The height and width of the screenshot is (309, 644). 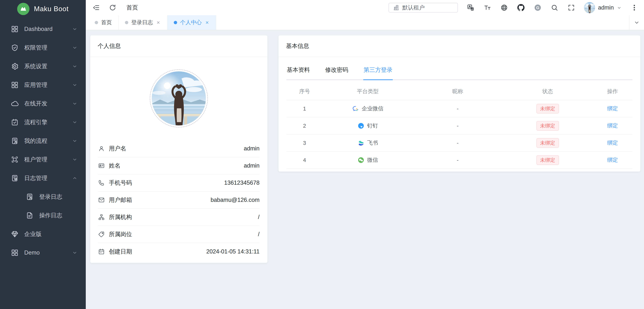 I want to click on table-header-row: 序号 平台类型 昵称 状态 操作, so click(x=460, y=92).